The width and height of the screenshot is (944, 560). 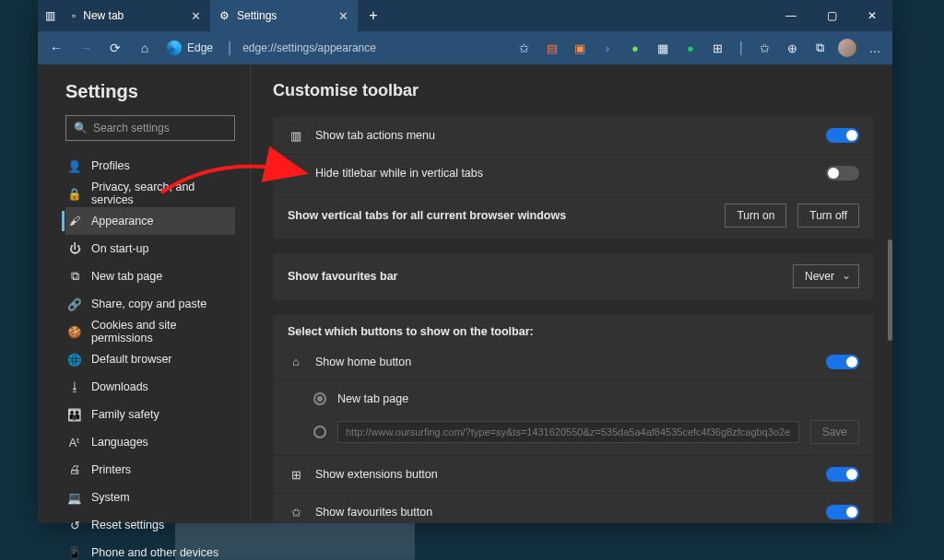 What do you see at coordinates (663, 48) in the screenshot?
I see `picture-icon: ▦` at bounding box center [663, 48].